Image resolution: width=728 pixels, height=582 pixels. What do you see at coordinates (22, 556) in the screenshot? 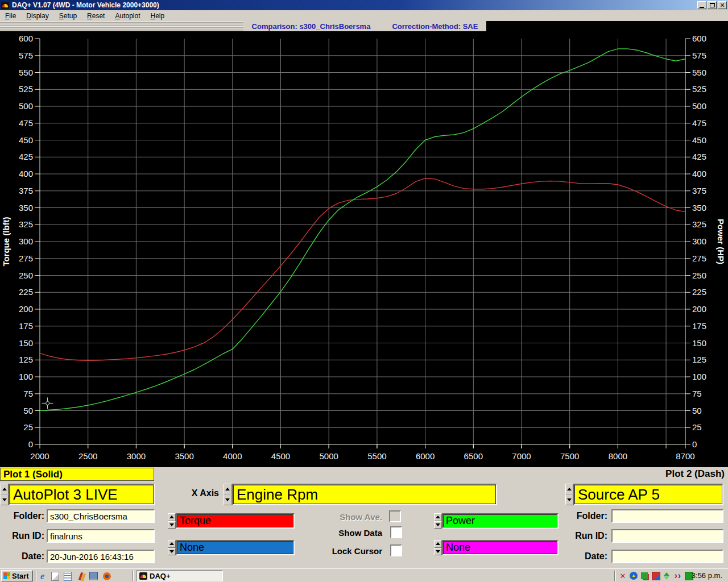
I see `plot1-date-label: Date:` at bounding box center [22, 556].